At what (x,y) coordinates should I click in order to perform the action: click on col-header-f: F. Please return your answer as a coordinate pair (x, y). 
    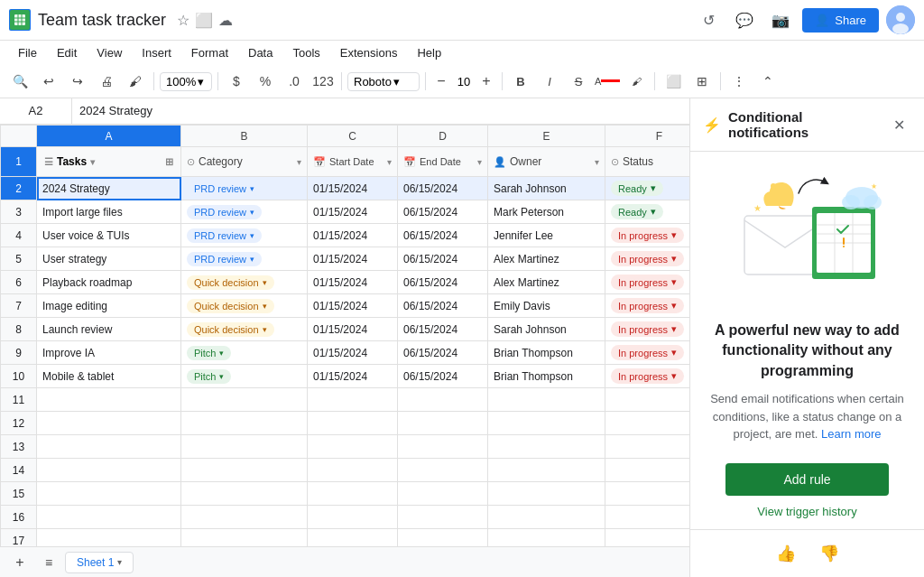
    Looking at the image, I should click on (648, 136).